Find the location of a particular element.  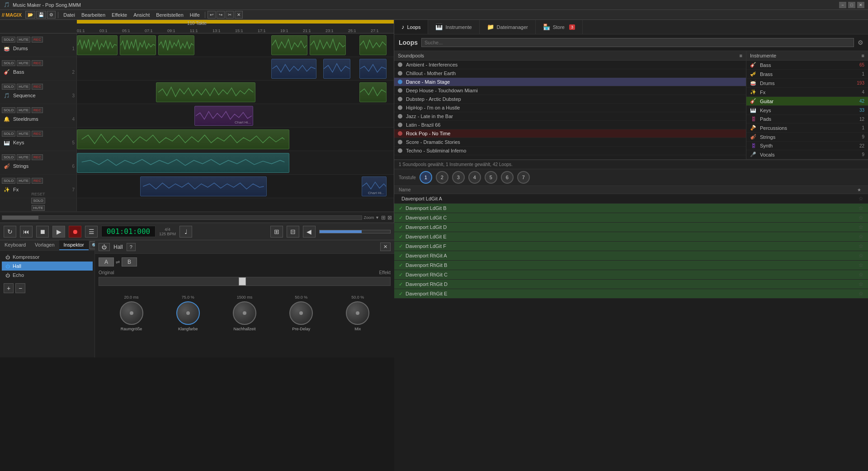

close-button: ✕ is located at coordinates (861, 5).